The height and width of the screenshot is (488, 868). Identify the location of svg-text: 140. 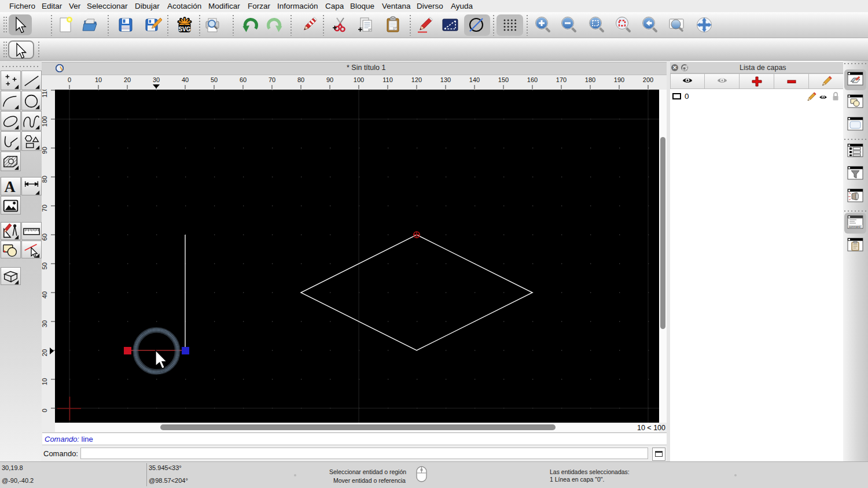
(475, 80).